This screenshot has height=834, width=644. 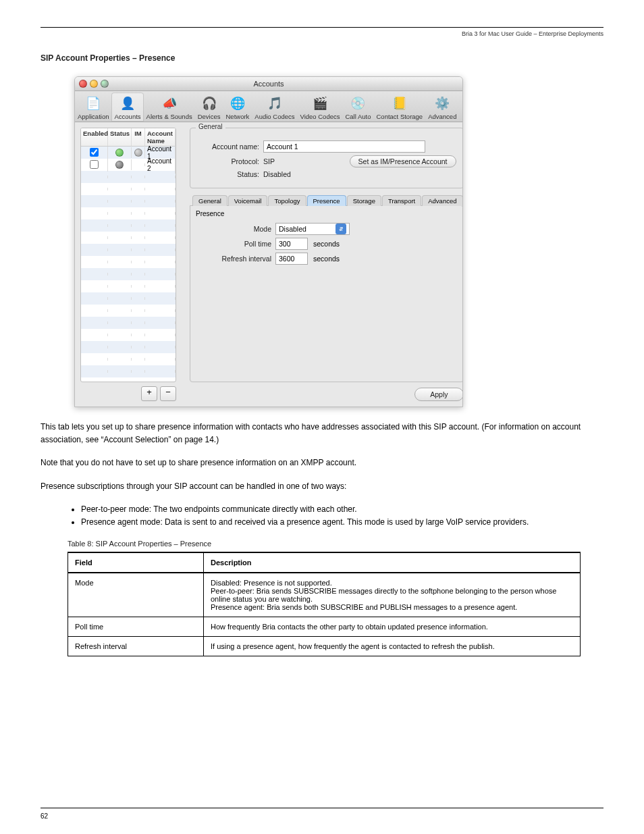 What do you see at coordinates (313, 229) in the screenshot?
I see `mode-select: Disabled ⇵` at bounding box center [313, 229].